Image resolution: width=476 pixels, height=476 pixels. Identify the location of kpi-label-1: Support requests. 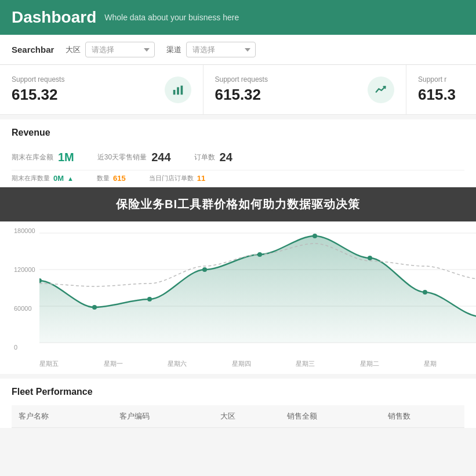
(38, 79).